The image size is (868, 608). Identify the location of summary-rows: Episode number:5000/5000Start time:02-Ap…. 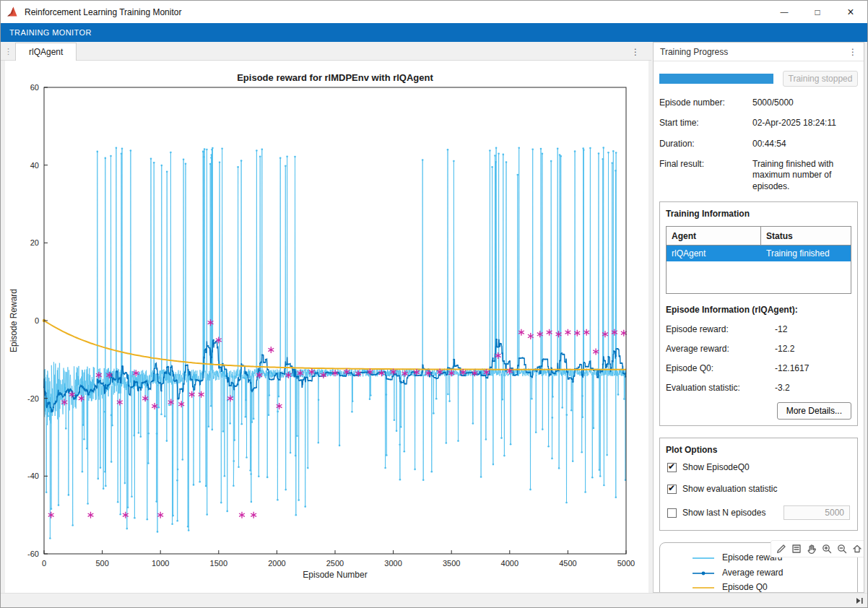
(758, 144).